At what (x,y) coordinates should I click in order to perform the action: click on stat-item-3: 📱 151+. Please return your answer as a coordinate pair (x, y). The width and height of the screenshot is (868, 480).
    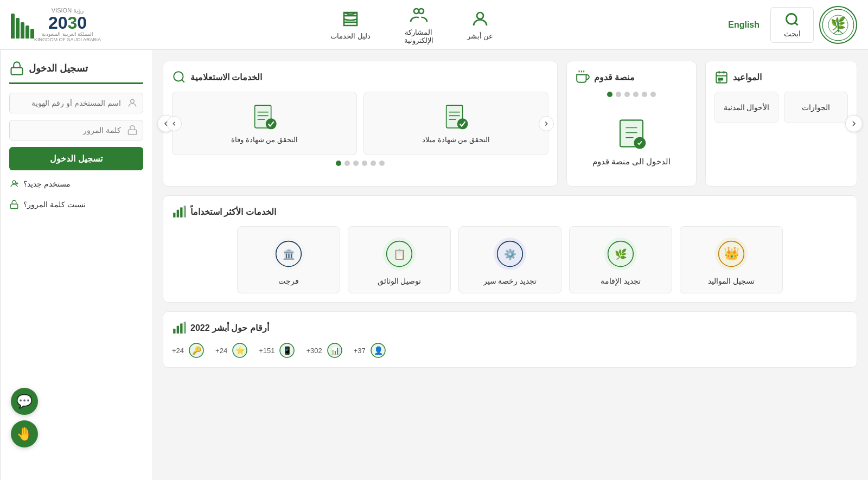
    Looking at the image, I should click on (277, 350).